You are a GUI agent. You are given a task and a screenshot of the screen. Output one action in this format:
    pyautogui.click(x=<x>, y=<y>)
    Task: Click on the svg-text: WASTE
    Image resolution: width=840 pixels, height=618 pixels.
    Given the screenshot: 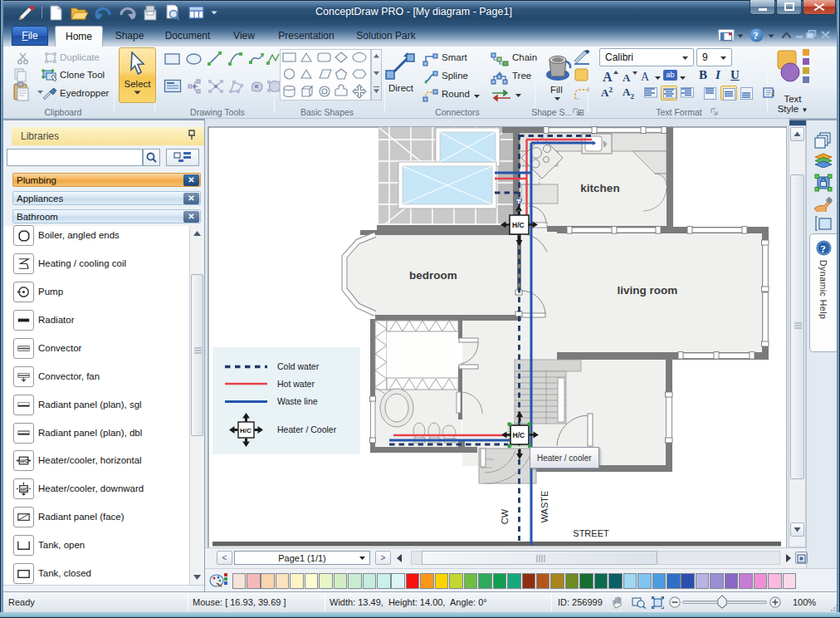 What is the action you would take?
    pyautogui.click(x=545, y=507)
    